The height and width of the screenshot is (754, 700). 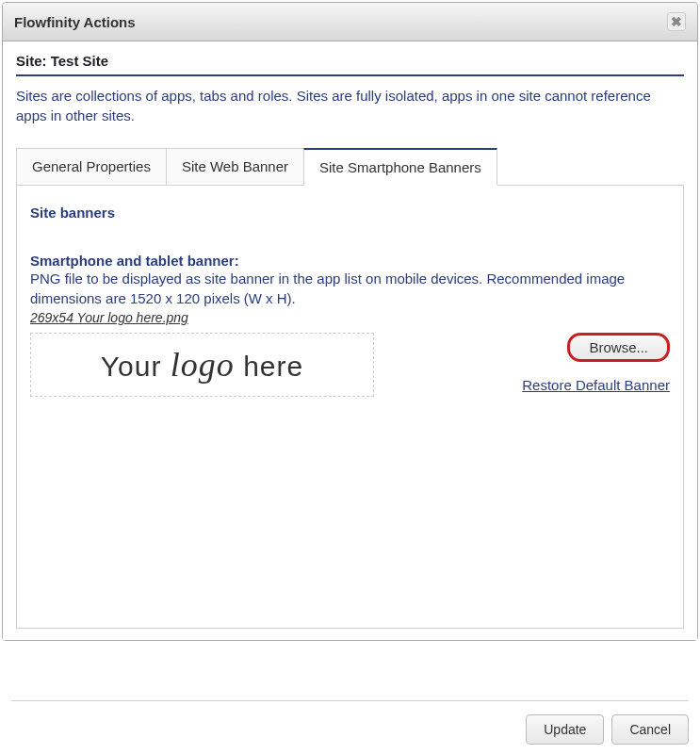 I want to click on field-label: Smartphone and tablet banner:, so click(x=135, y=260).